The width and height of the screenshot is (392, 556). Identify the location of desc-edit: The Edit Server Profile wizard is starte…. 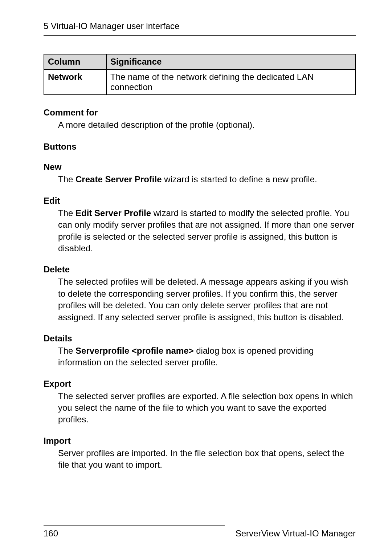
(207, 231).